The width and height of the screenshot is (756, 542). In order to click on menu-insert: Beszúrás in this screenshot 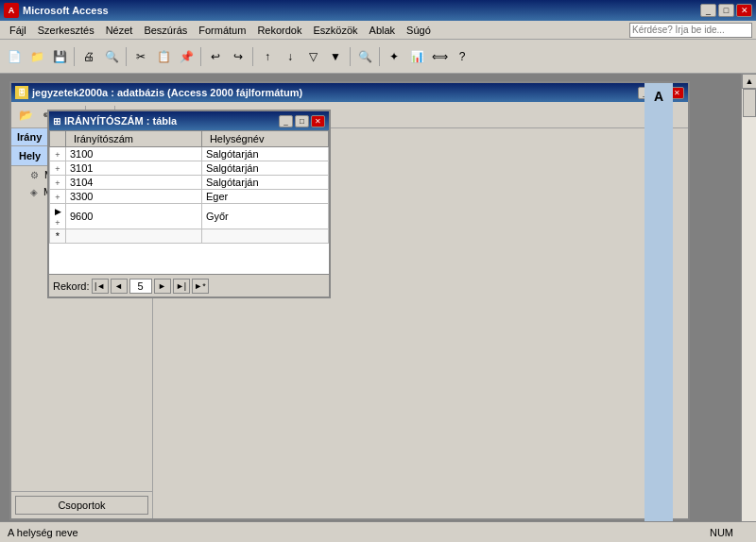, I will do `click(165, 30)`.